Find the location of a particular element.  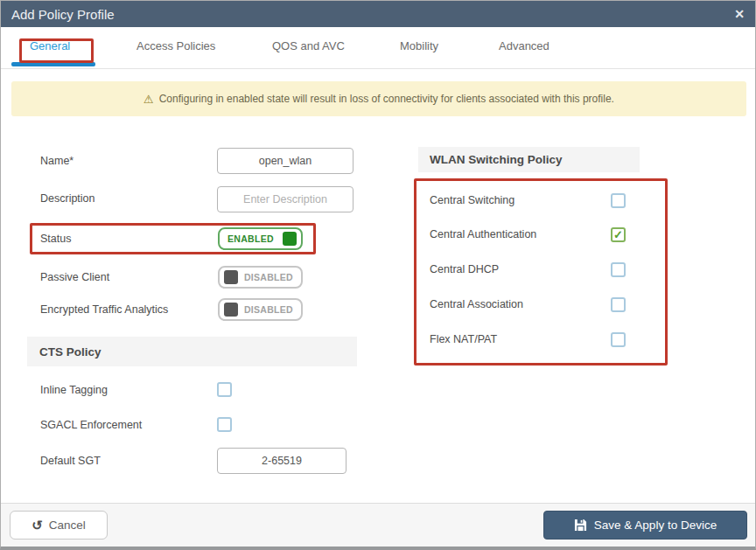

central-switching-checkbox is located at coordinates (618, 201).